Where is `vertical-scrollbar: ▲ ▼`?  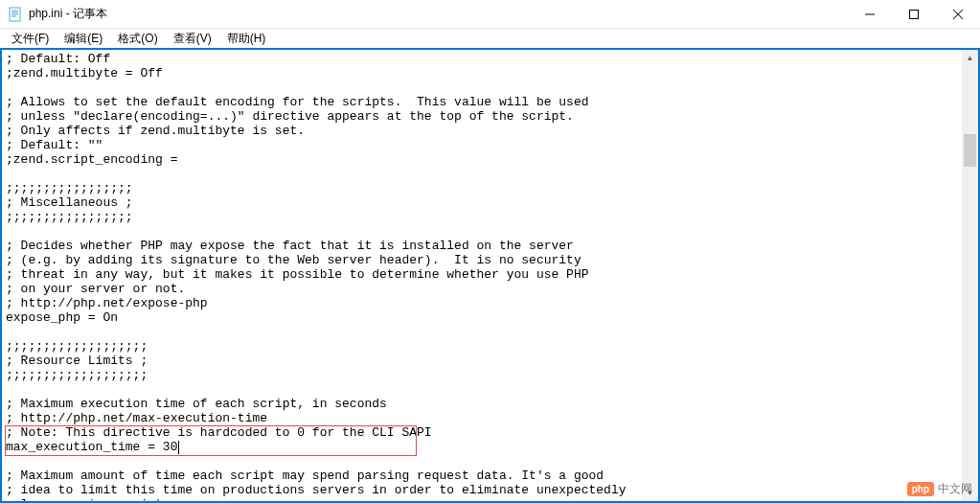 vertical-scrollbar: ▲ ▼ is located at coordinates (969, 276).